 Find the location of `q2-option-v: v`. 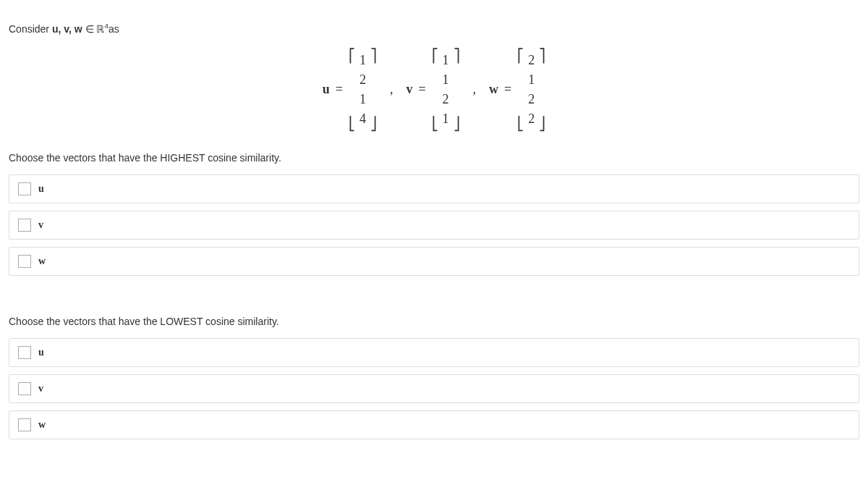

q2-option-v: v is located at coordinates (434, 389).